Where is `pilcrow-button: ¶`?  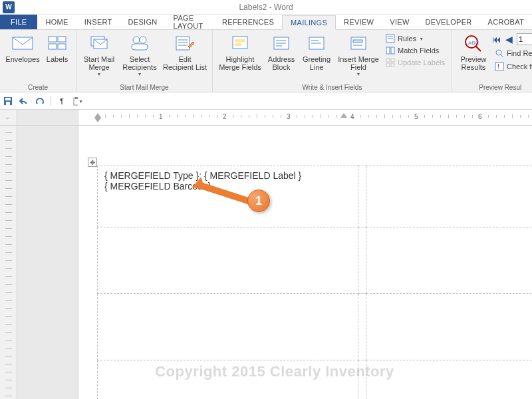 pilcrow-button: ¶ is located at coordinates (62, 101).